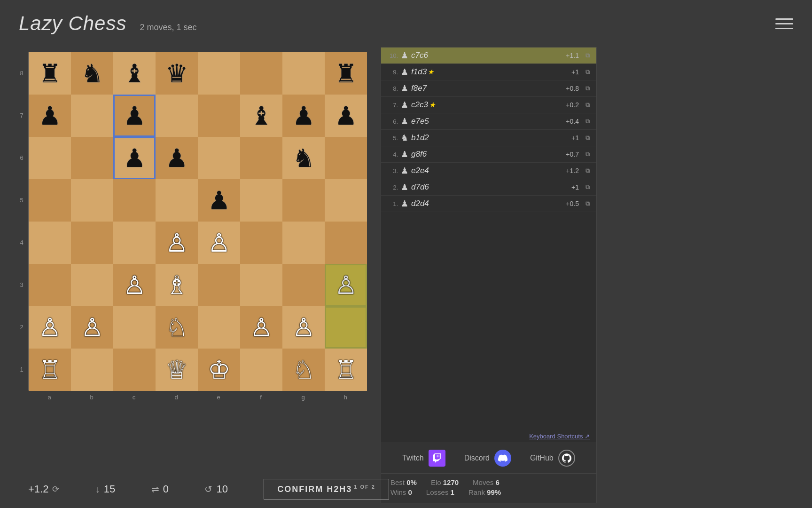 The image size is (812, 508). Describe the element at coordinates (489, 138) in the screenshot. I see `move-row: 5. ♞ b1d2 +1 ⧉` at that location.